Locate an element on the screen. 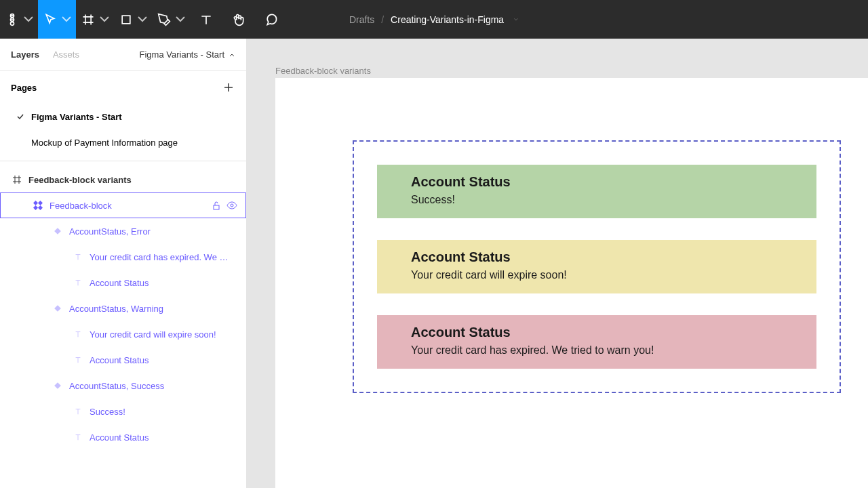  layer-label: AccountStatus, Success is located at coordinates (117, 386).